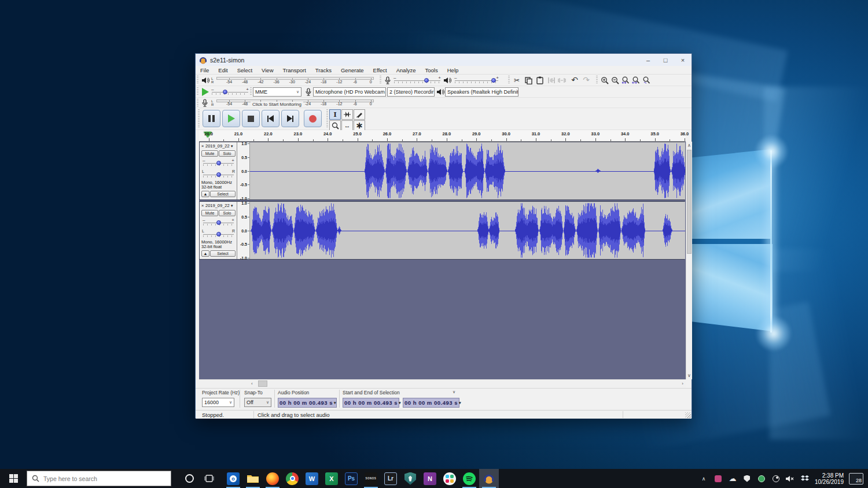 The width and height of the screenshot is (868, 488). Describe the element at coordinates (230, 92) in the screenshot. I see `play-speed-slider: –+` at that location.